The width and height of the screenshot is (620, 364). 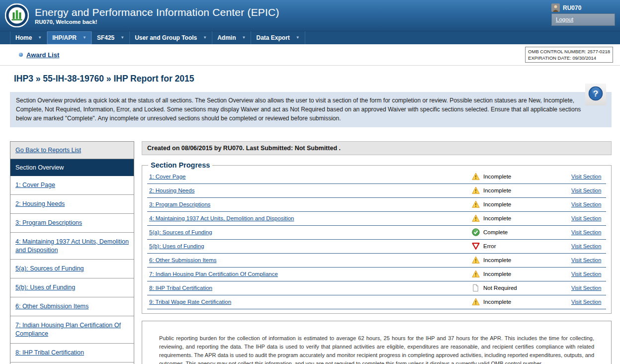 I want to click on sidebar-item: 4: Maintaining 1937 Act Units, Demolitio…, so click(x=72, y=247).